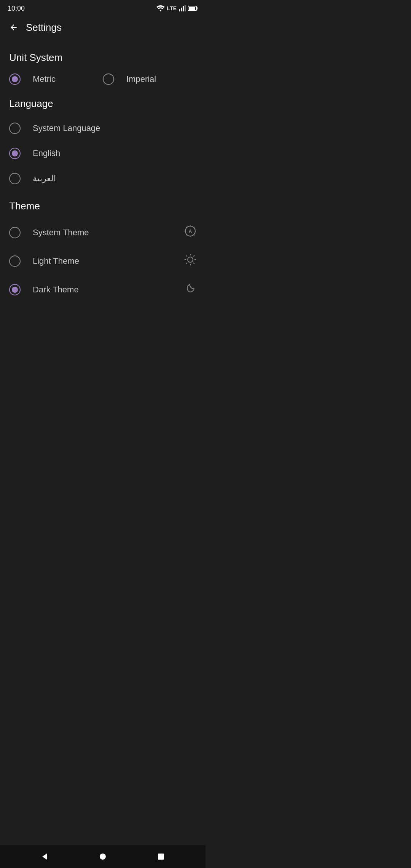 This screenshot has height=868, width=411. Describe the element at coordinates (103, 102) in the screenshot. I see `language-header: Language` at that location.